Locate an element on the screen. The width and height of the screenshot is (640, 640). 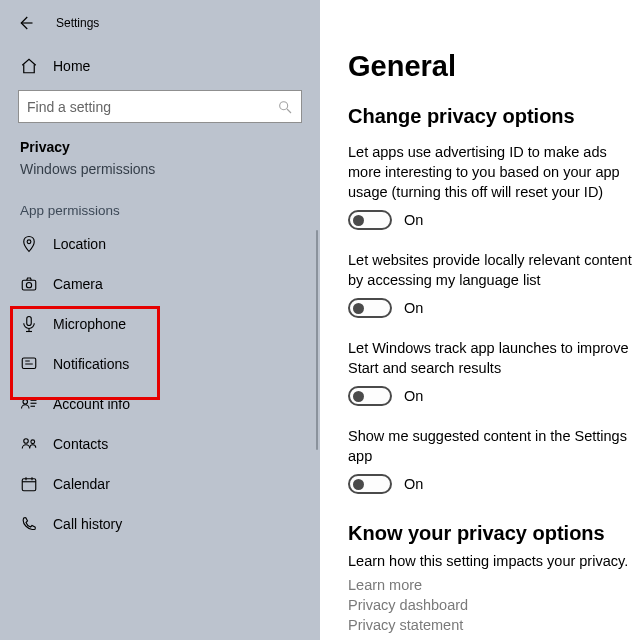
setting-ad-id: Let apps use advertising ID to make ads … is located at coordinates (494, 186).